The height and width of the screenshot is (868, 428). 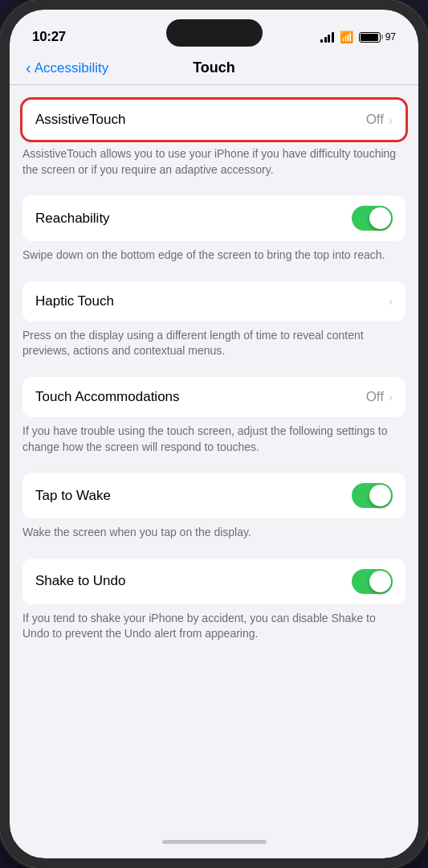 What do you see at coordinates (214, 33) in the screenshot?
I see `dynamic-island` at bounding box center [214, 33].